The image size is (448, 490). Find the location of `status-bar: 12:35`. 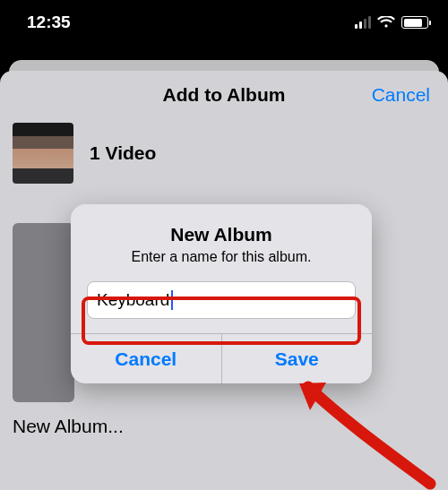

status-bar: 12:35 is located at coordinates (224, 22).